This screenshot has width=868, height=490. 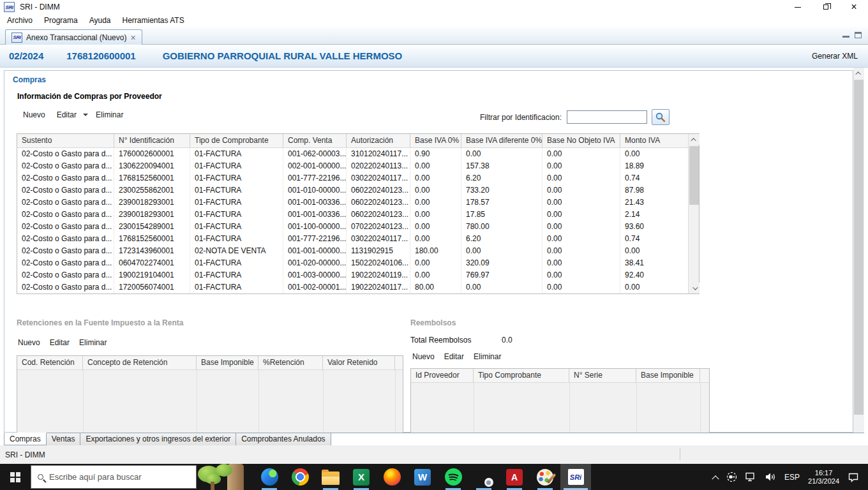 I want to click on column-header: Base IVA 0%, so click(x=436, y=140).